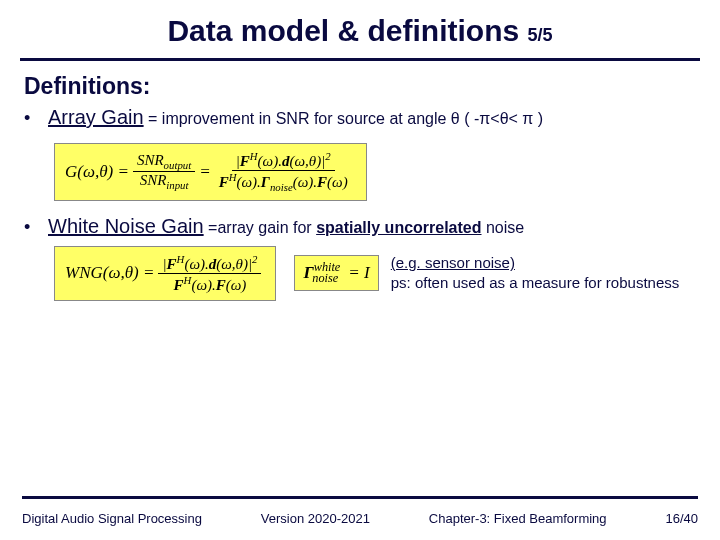 The width and height of the screenshot is (720, 540). What do you see at coordinates (682, 518) in the screenshot?
I see `footer-page: 16/40` at bounding box center [682, 518].